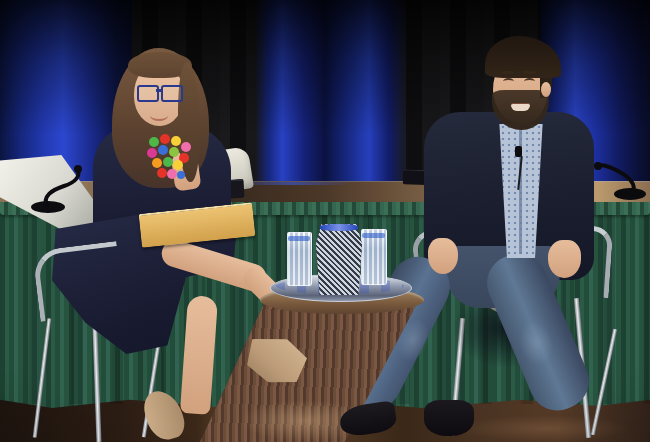  Describe the element at coordinates (299, 238) in the screenshot. I see `water-glass-left-rim` at that location.